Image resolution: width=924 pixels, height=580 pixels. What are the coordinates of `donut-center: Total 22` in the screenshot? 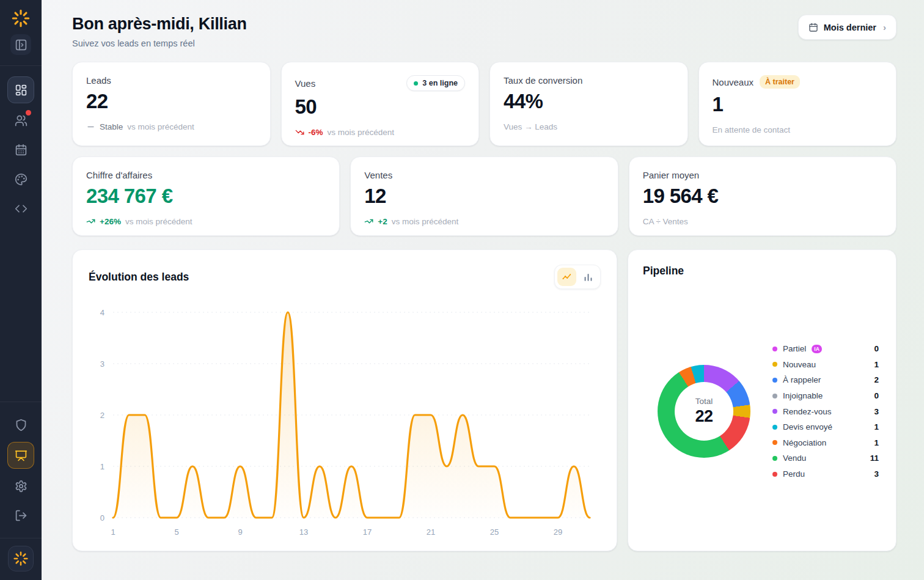 It's located at (704, 411).